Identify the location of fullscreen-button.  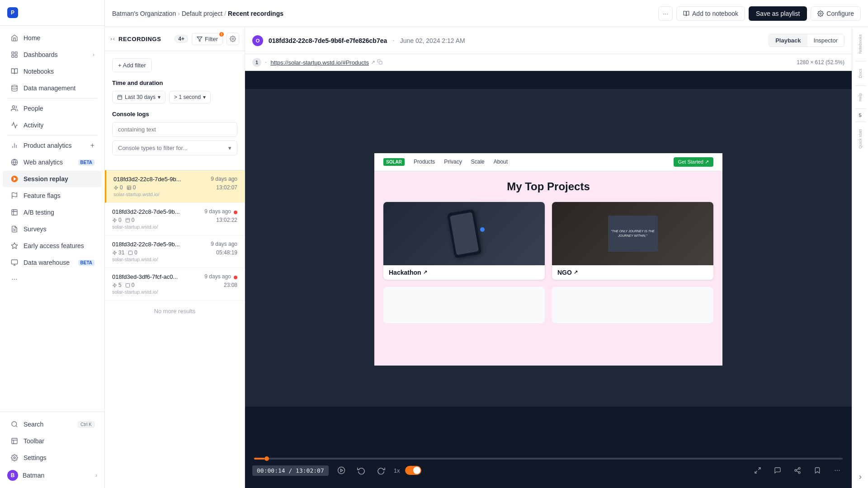
(758, 470).